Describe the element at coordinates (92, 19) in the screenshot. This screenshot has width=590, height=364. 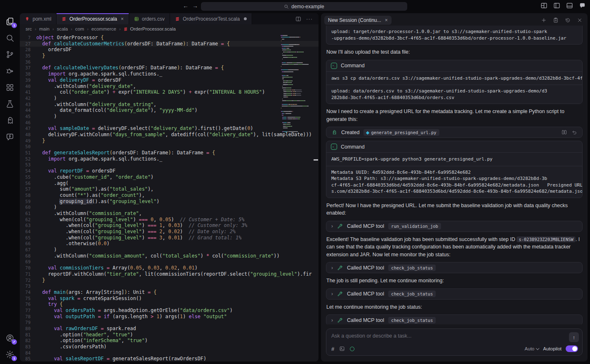
I see `editor-tab-OrderProcessor.scala: OrderProcessor.scala×` at that location.